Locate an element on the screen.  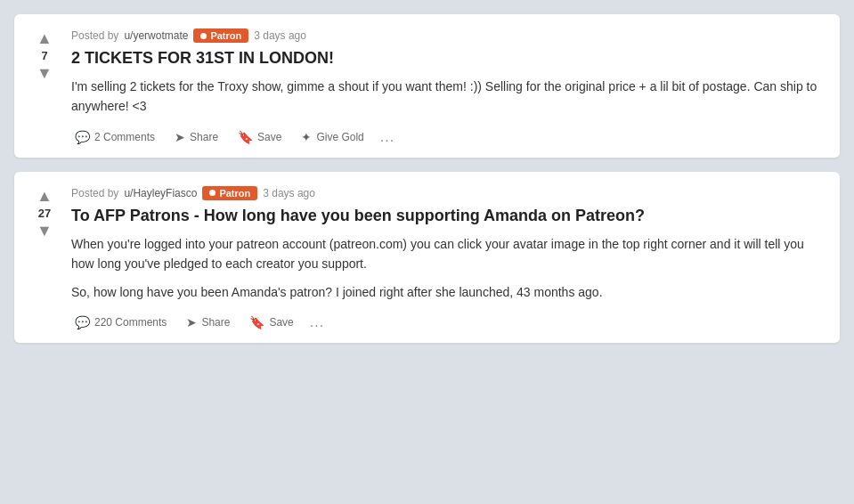
post-paragraph: I'm selling 2 tickets for the Troxy show… is located at coordinates (449, 96).